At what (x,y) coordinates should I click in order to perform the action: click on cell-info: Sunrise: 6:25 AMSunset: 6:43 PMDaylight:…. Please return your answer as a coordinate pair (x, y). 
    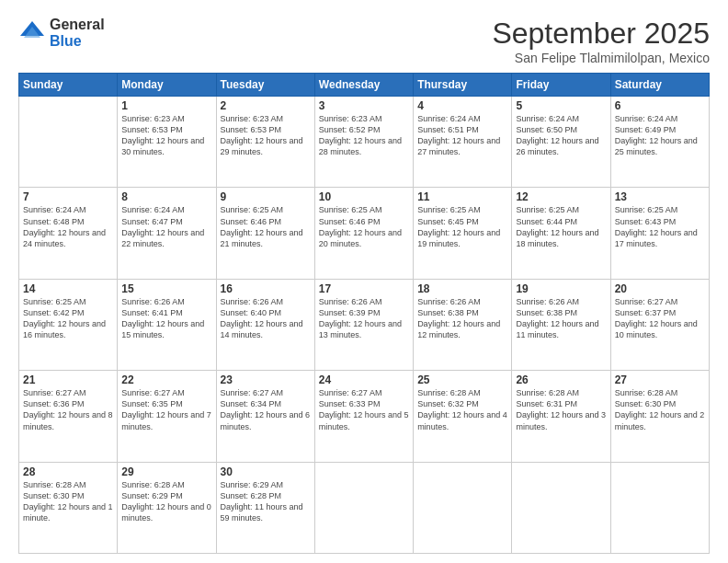
    Looking at the image, I should click on (656, 226).